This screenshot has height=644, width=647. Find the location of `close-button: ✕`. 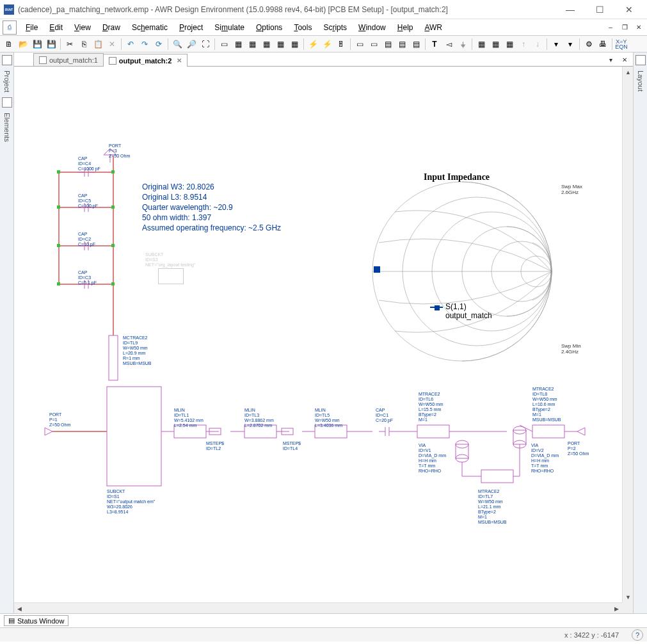

close-button: ✕ is located at coordinates (629, 10).